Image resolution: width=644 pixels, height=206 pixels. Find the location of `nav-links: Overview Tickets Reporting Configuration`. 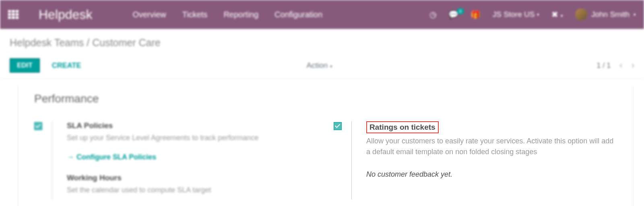

nav-links: Overview Tickets Reporting Configuration is located at coordinates (227, 14).